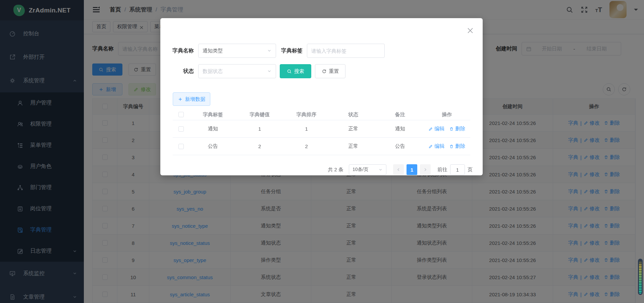 The height and width of the screenshot is (303, 644). I want to click on page-scrollbar, so click(640, 277).